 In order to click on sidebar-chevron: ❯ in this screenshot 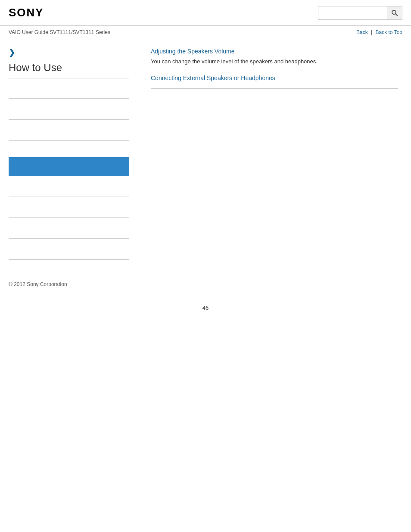, I will do `click(69, 53)`.